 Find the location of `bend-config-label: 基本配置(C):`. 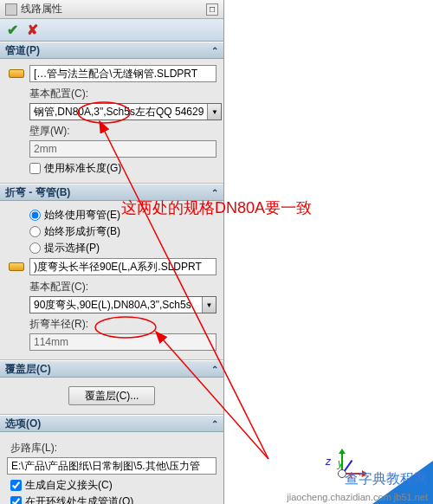

bend-config-label: 基本配置(C): is located at coordinates (123, 288).